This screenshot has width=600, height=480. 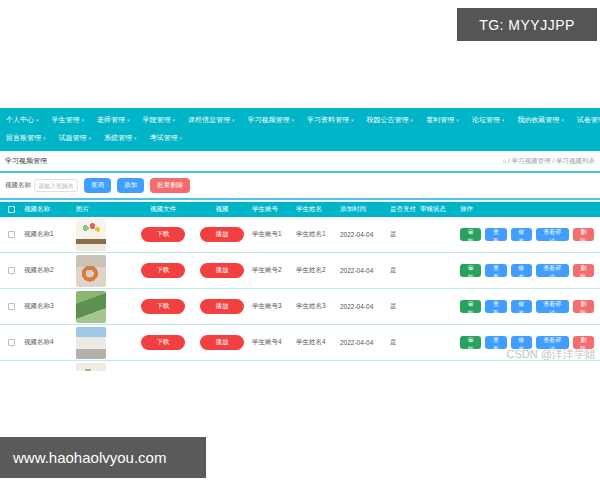 I want to click on actions-cell: 审核查看修改查看评论删除, so click(x=529, y=234).